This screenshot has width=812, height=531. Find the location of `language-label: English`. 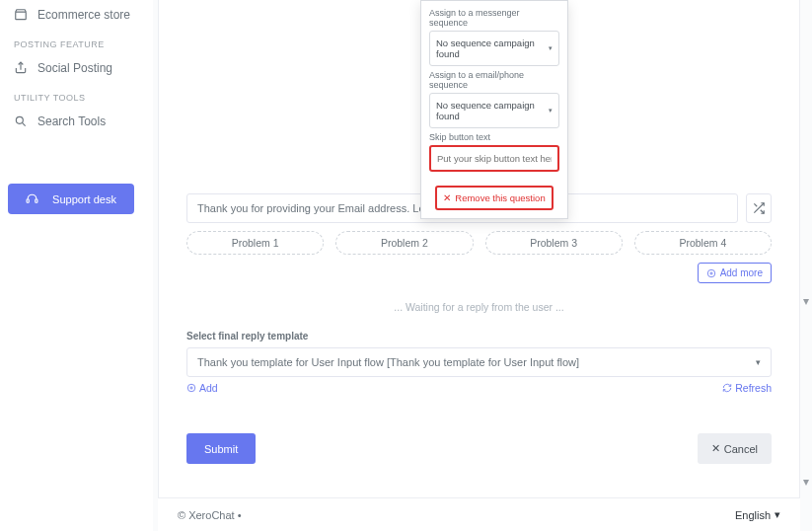

language-label: English is located at coordinates (753, 515).